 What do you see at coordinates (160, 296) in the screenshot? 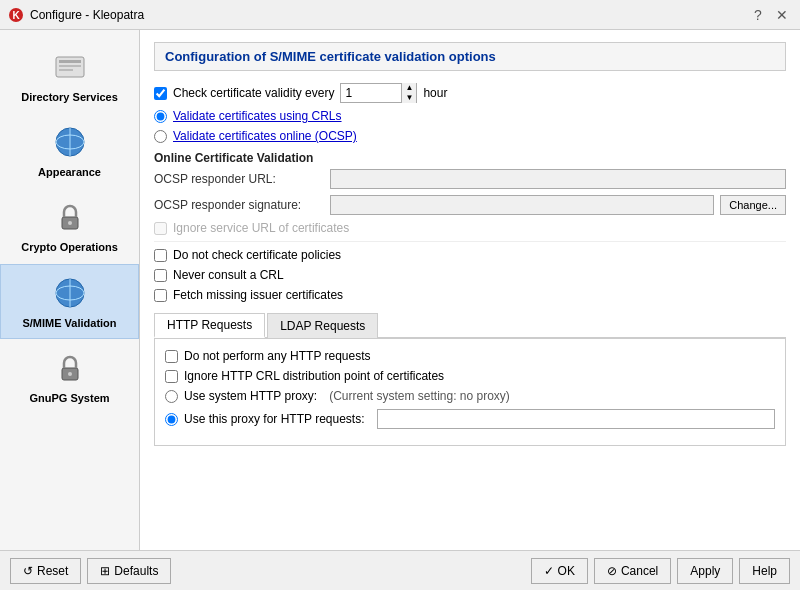
I see `fetch-missing-checkbox` at bounding box center [160, 296].